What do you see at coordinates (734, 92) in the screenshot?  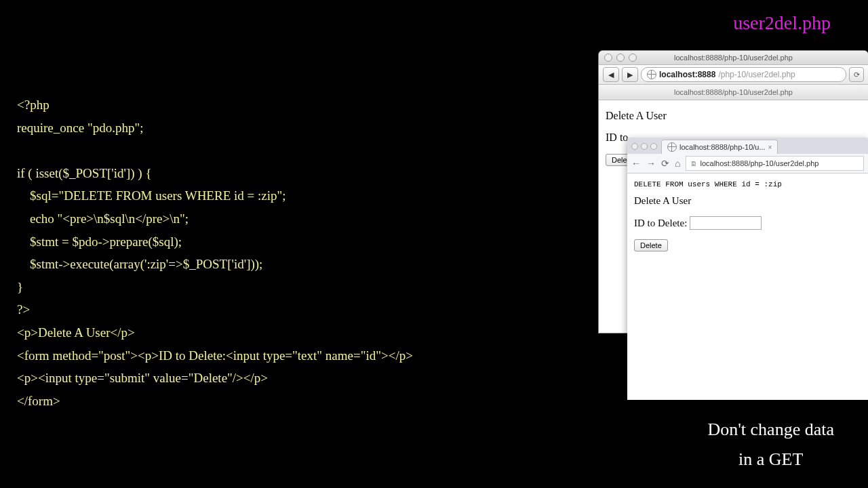 I see `safari-tab-bar: localhost:8888/php-10/user2del.php` at bounding box center [734, 92].